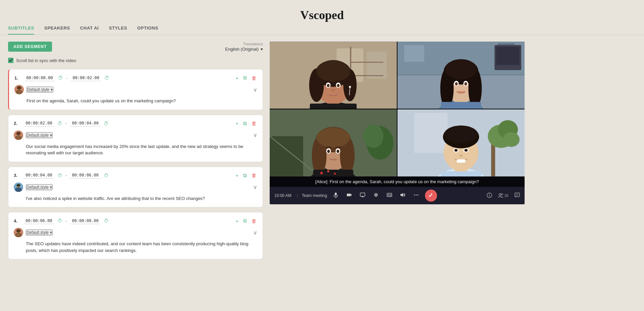 The image size is (644, 311). What do you see at coordinates (237, 221) in the screenshot?
I see `segment-4-add-button: +` at bounding box center [237, 221].